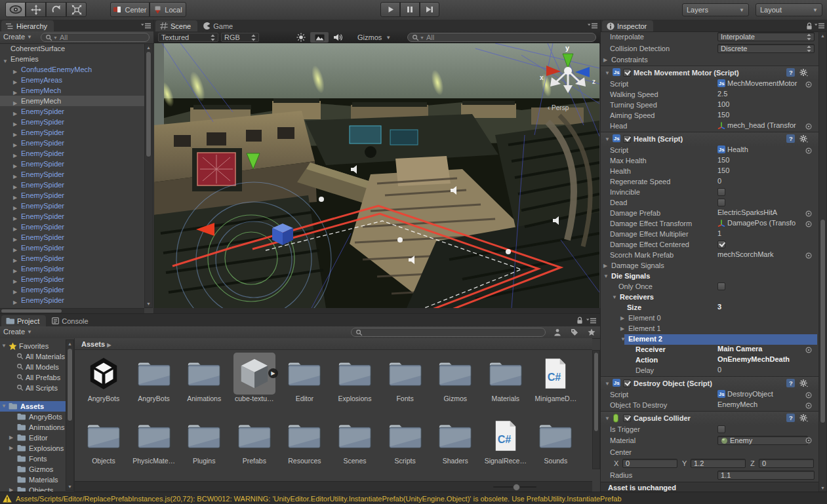 Image resolution: width=827 pixels, height=504 pixels. I want to click on inspector-row: ▼Element 2, so click(710, 339).